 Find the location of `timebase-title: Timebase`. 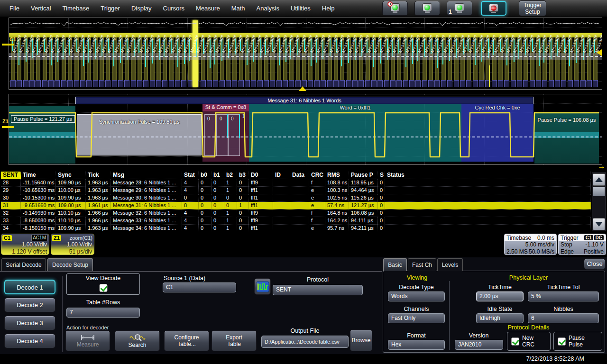

timebase-title: Timebase is located at coordinates (519, 238).